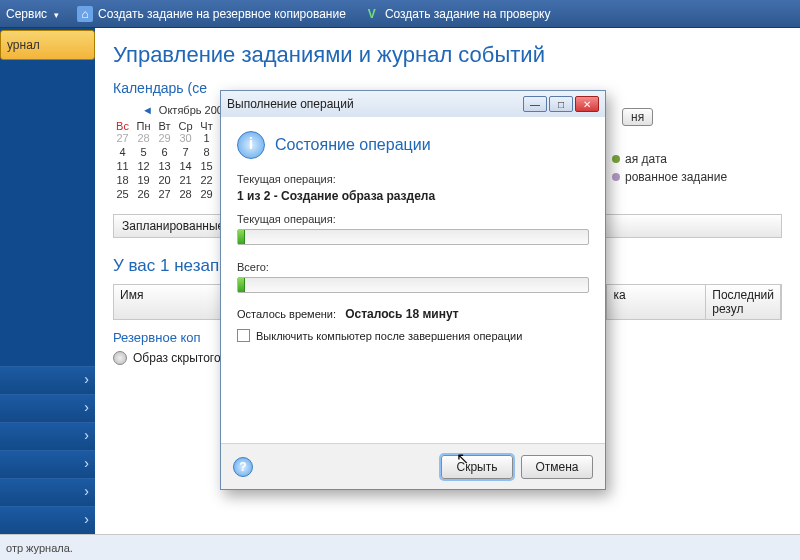  I want to click on time-remaining-label: Осталось времени:, so click(286, 314).